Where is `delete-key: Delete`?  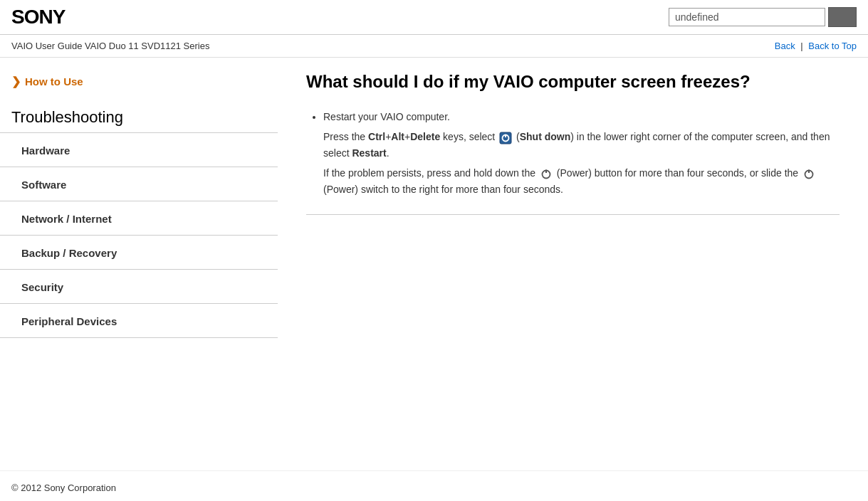 delete-key: Delete is located at coordinates (425, 137).